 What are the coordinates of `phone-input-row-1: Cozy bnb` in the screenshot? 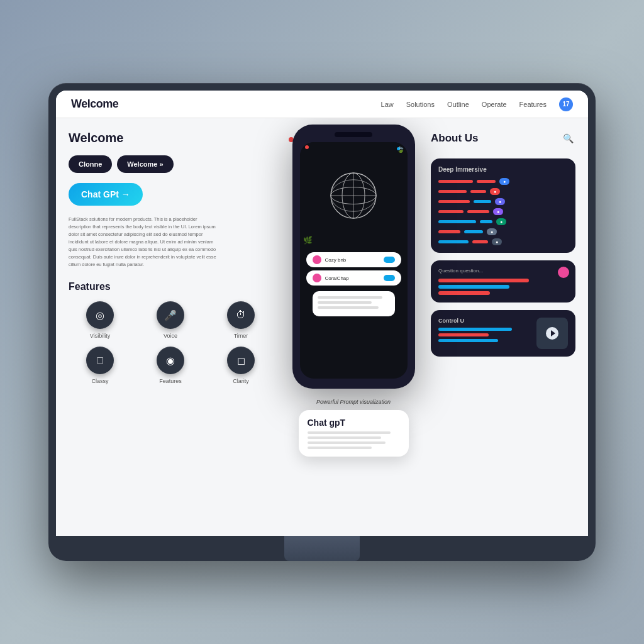 It's located at (353, 260).